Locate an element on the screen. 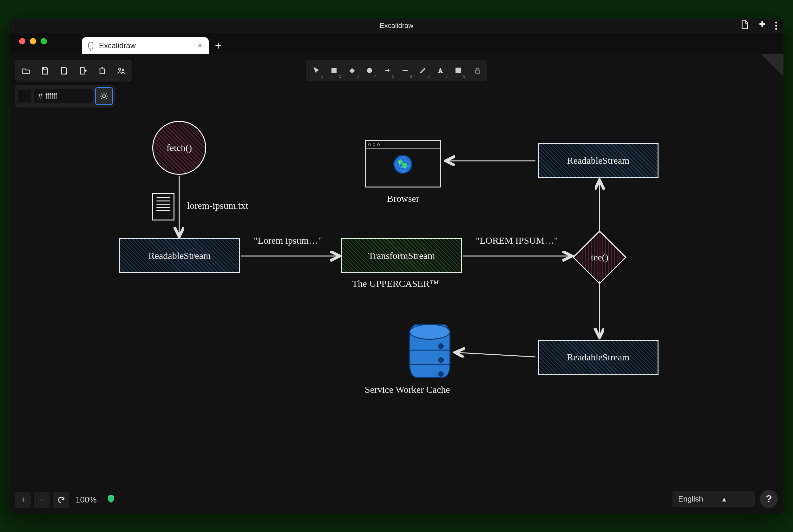 This screenshot has width=793, height=532. node-readable-3: ReadableStream is located at coordinates (598, 357).